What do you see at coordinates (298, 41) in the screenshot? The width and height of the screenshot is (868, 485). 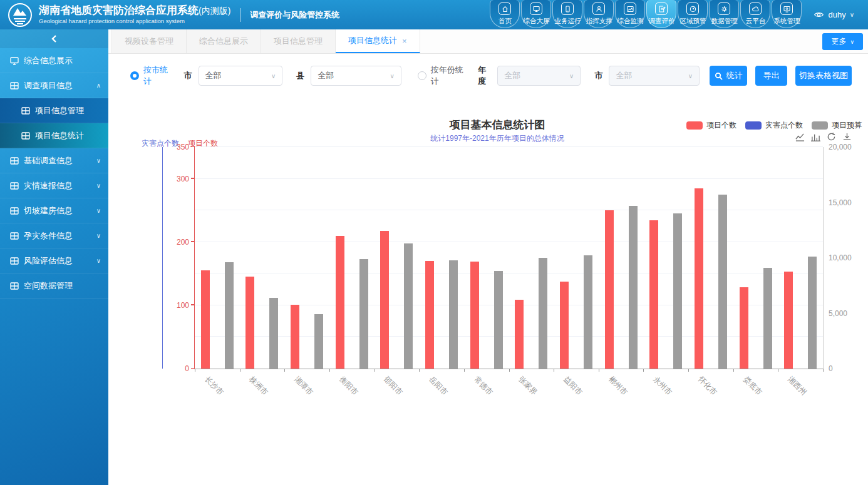 I see `tab-project-info-management: 项目信息管理` at bounding box center [298, 41].